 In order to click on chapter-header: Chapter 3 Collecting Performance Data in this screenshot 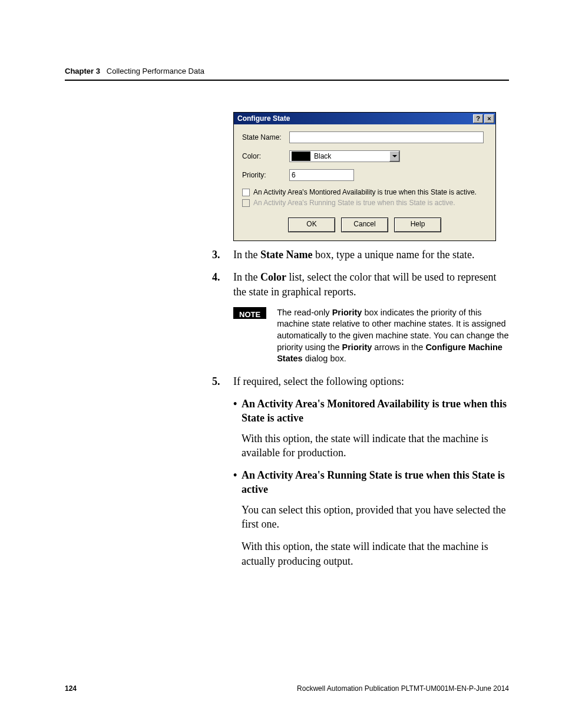, I will do `click(134, 71)`.